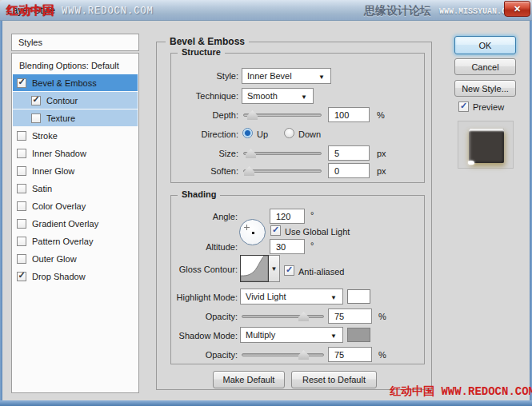 The height and width of the screenshot is (406, 532). What do you see at coordinates (485, 67) in the screenshot?
I see `cancel-button: Cancel` at bounding box center [485, 67].